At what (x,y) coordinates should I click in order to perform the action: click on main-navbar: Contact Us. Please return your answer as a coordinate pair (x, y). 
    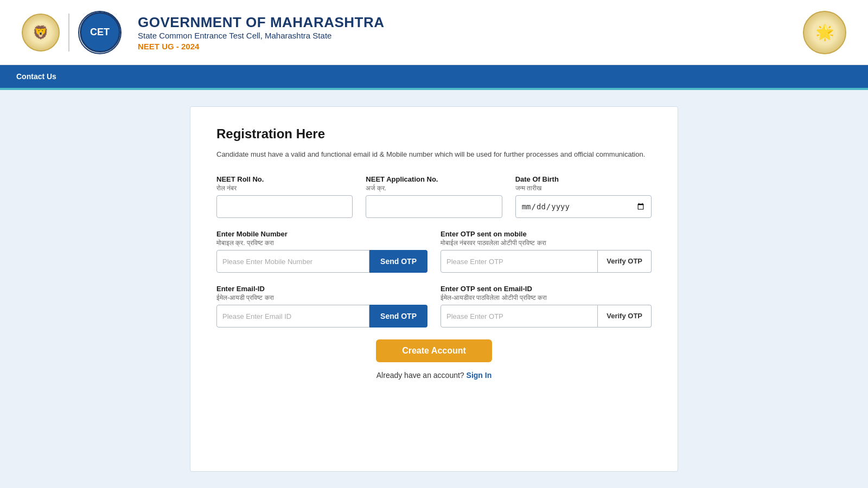
    Looking at the image, I should click on (434, 76).